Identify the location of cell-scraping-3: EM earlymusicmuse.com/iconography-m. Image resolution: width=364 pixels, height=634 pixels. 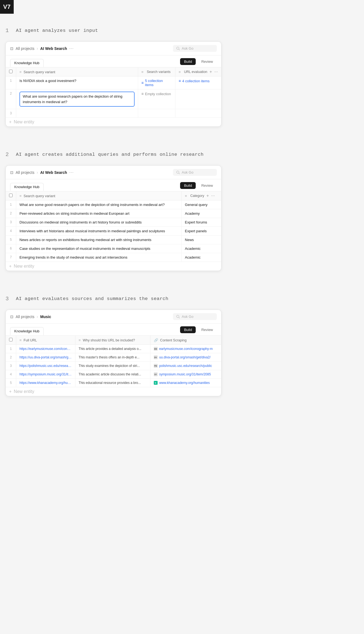
(186, 349).